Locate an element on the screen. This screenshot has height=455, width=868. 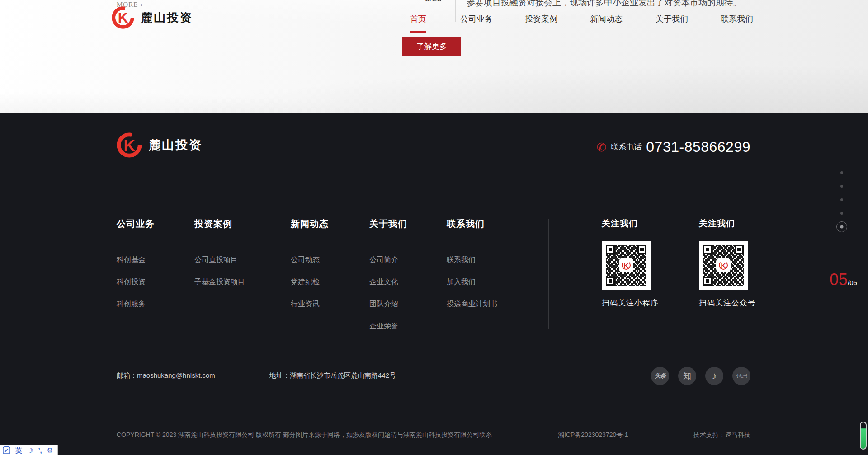
ime-settings-icon: ⚙ is located at coordinates (50, 450).